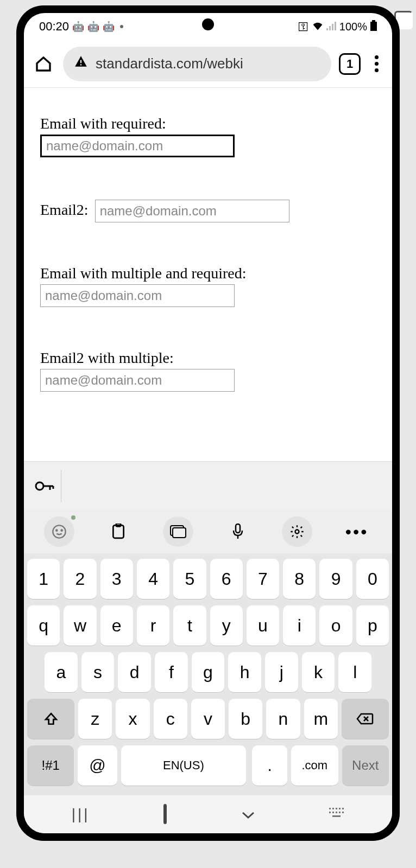 The width and height of the screenshot is (416, 868). Describe the element at coordinates (208, 273) in the screenshot. I see `field-label: Email with multiple and required:` at that location.